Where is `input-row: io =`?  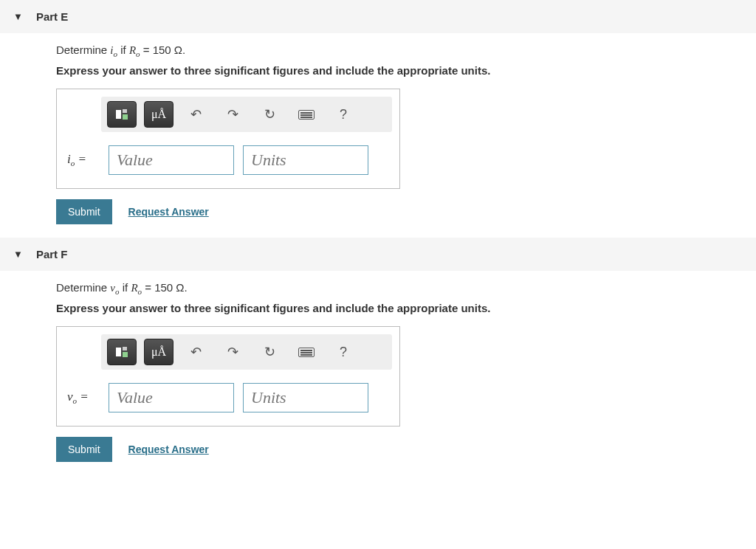
input-row: io = is located at coordinates (228, 153).